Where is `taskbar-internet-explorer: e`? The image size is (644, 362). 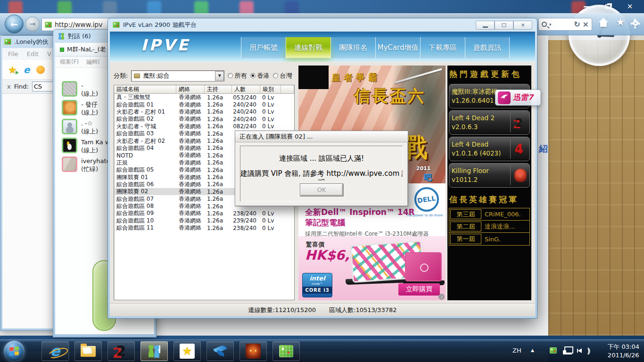 taskbar-internet-explorer: e is located at coordinates (55, 351).